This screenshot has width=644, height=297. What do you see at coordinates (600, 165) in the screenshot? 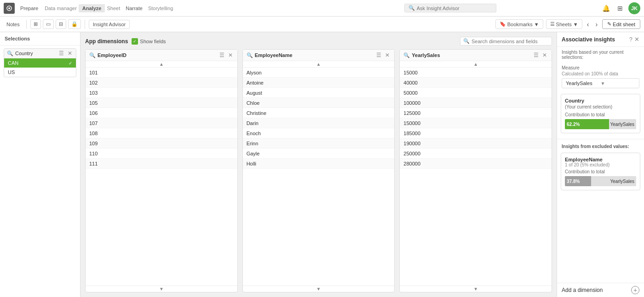
I see `right-panel: Associative insights ? ✕ Insights based …` at bounding box center [600, 165].